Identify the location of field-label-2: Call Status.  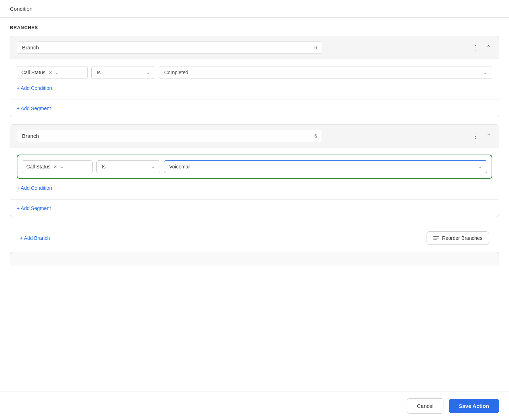
(38, 167).